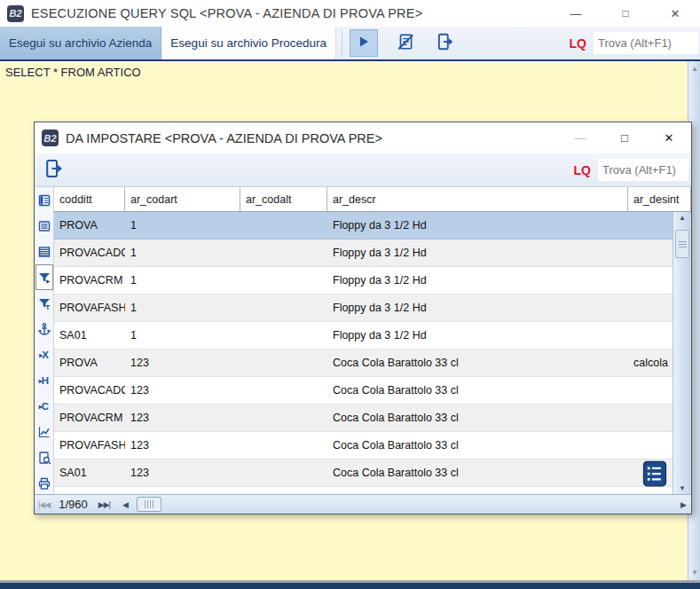 Image resolution: width=700 pixels, height=589 pixels. I want to click on table-row: PROVACADC1Floppy da 3 1/2 Hd, so click(364, 254).